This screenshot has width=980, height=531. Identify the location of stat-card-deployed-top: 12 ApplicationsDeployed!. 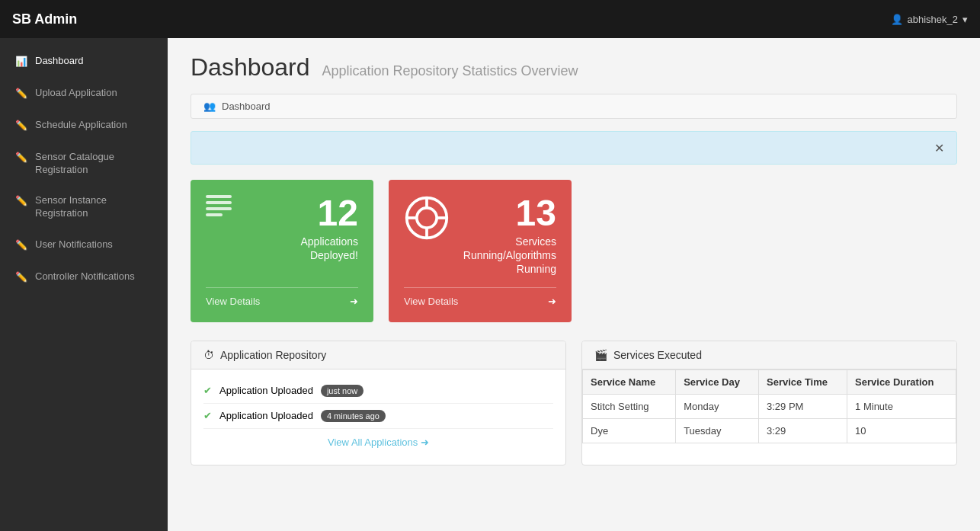
(282, 236).